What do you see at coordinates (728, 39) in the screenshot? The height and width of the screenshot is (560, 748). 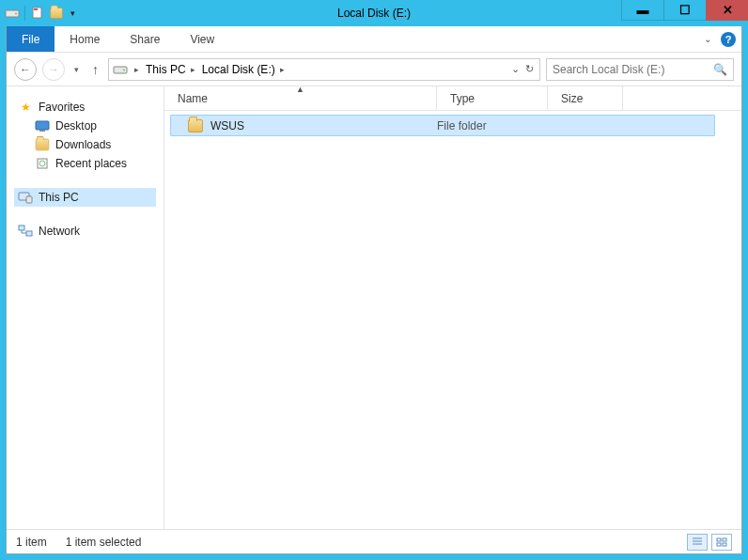 I see `help-icon: ?` at bounding box center [728, 39].